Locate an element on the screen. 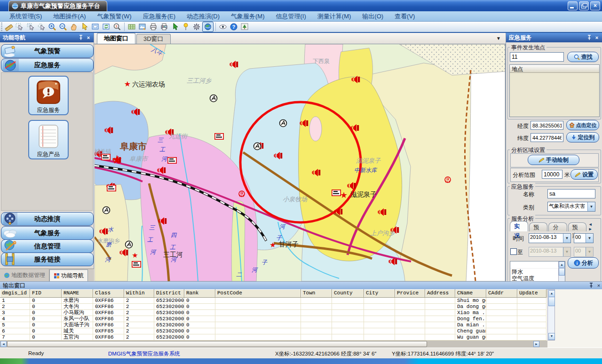 This screenshot has width=602, height=364. toolbar-grip is located at coordinates (2, 27).